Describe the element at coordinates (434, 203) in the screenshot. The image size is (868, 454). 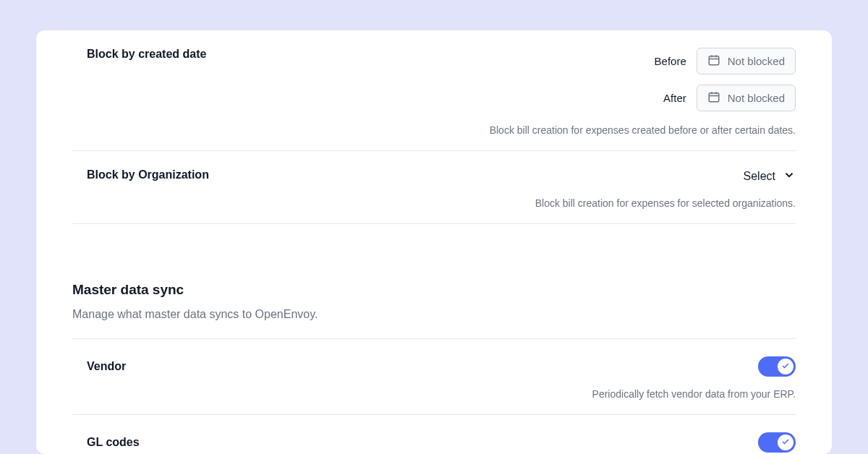
I see `block-by-org-helper: Block bill creation for expenses for sel…` at that location.